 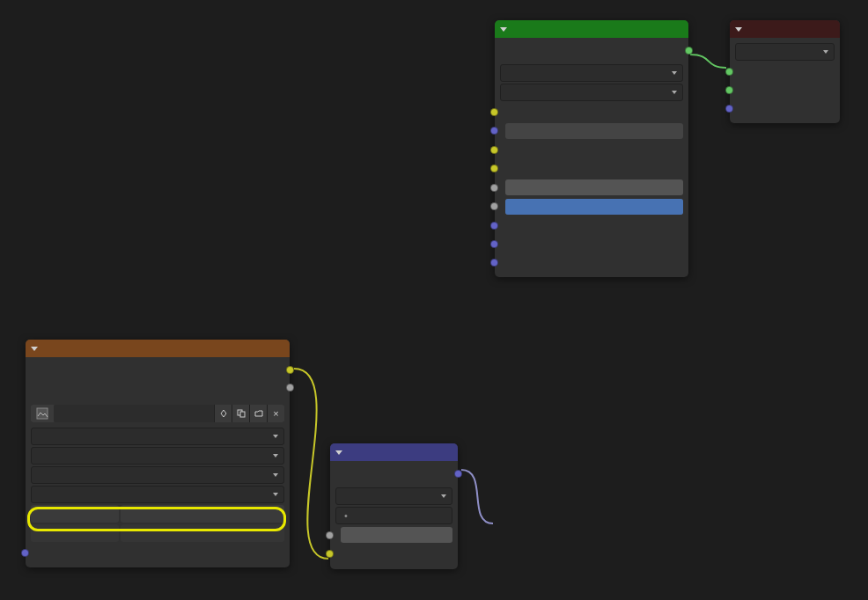 What do you see at coordinates (592, 262) in the screenshot?
I see `input-tangent` at bounding box center [592, 262].